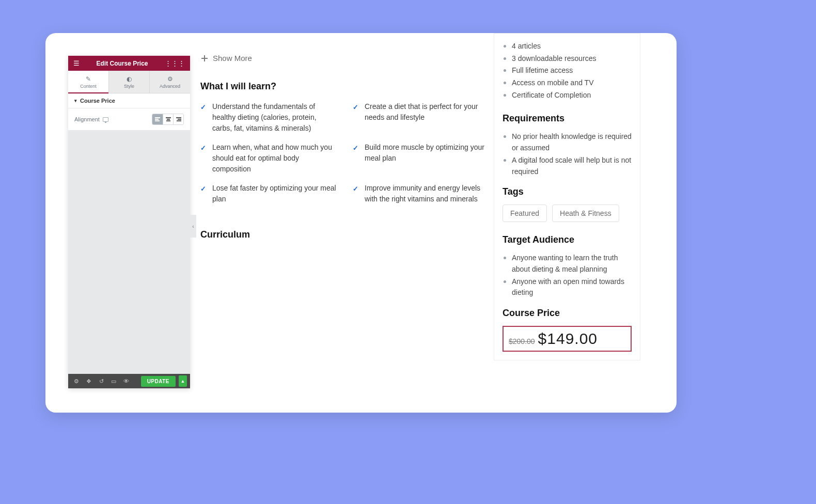 This screenshot has height=504, width=816. What do you see at coordinates (568, 339) in the screenshot?
I see `price-current: $149.00` at bounding box center [568, 339].